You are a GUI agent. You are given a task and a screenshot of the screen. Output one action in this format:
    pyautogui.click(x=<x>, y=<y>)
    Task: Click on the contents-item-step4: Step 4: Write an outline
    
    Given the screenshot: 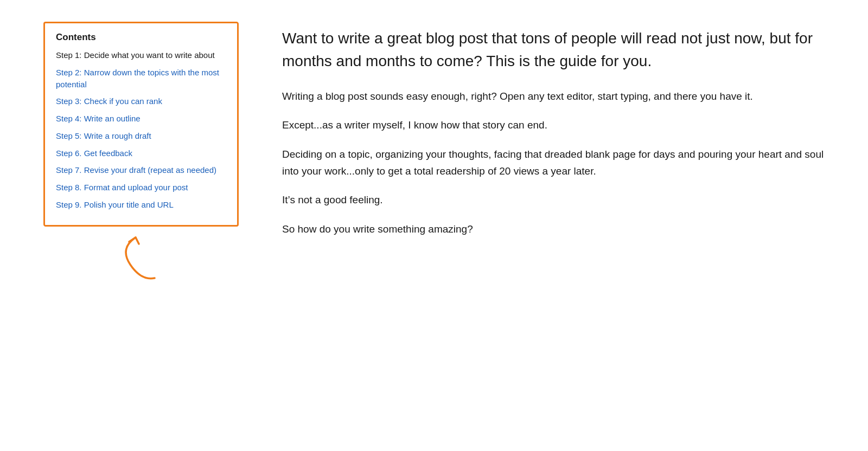 What is the action you would take?
    pyautogui.click(x=141, y=119)
    